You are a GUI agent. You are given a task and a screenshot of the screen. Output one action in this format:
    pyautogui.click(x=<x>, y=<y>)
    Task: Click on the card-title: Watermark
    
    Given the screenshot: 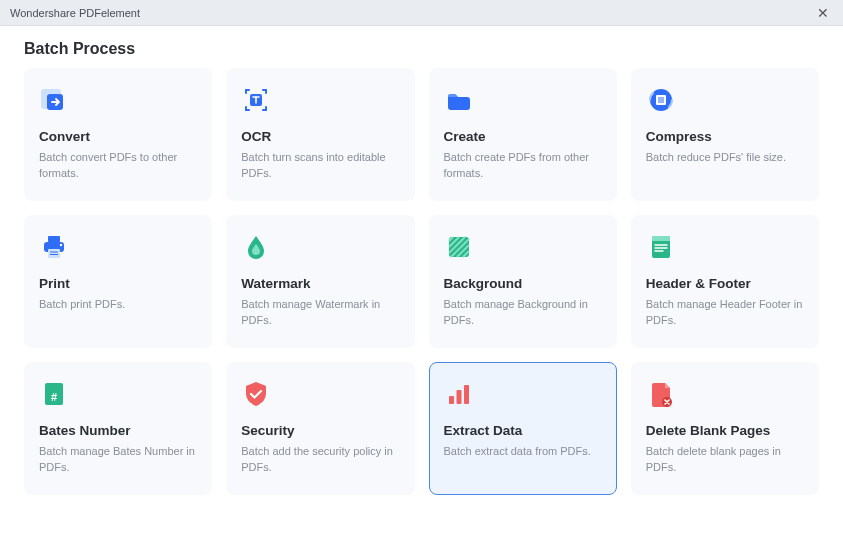 What is the action you would take?
    pyautogui.click(x=320, y=284)
    